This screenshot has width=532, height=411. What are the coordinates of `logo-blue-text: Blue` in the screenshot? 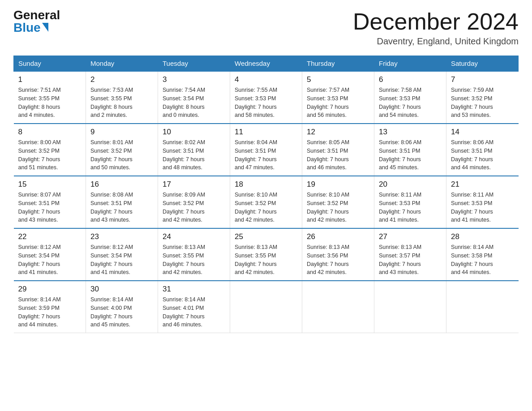 It's located at (31, 28).